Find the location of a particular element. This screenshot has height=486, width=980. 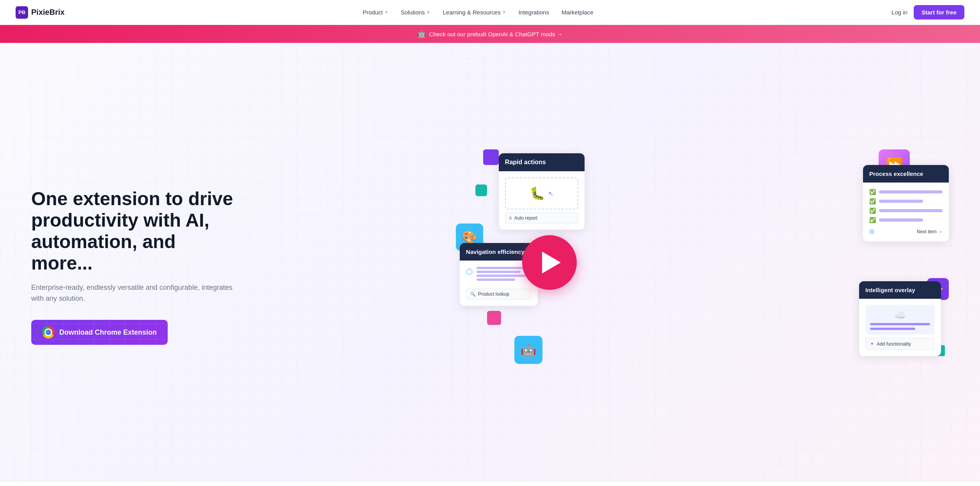

process-excellence-card: Process excellence ✅ ✅ ✅ ✅ ⊙ Next item → is located at coordinates (906, 203).